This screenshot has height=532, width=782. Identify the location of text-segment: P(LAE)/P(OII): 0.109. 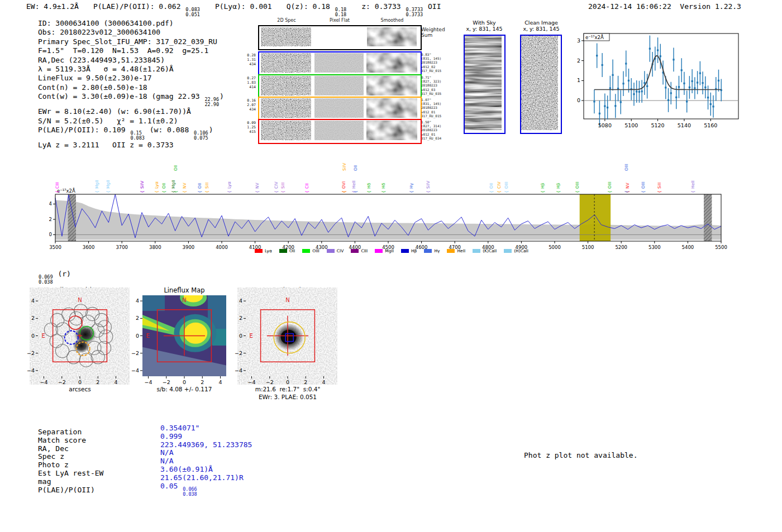
(84, 130).